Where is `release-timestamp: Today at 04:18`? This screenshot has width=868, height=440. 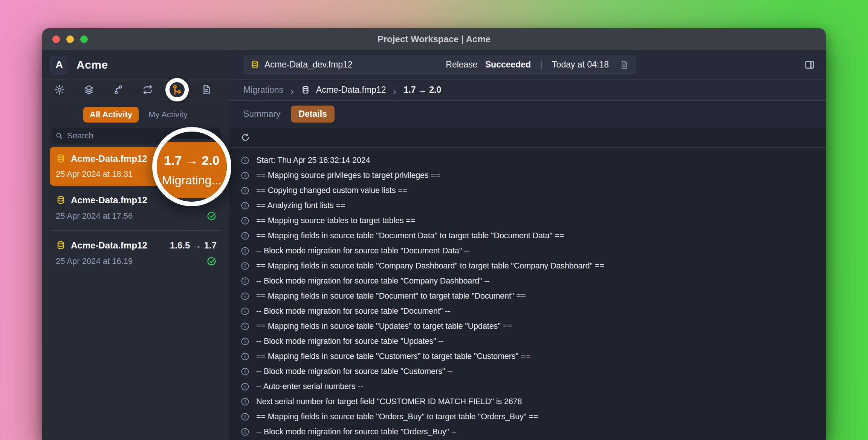 release-timestamp: Today at 04:18 is located at coordinates (580, 65).